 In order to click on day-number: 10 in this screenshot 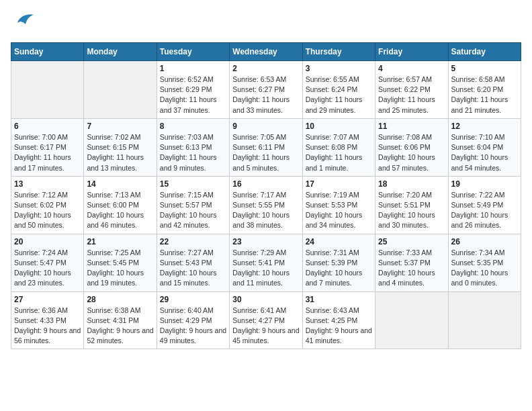, I will do `click(339, 126)`.